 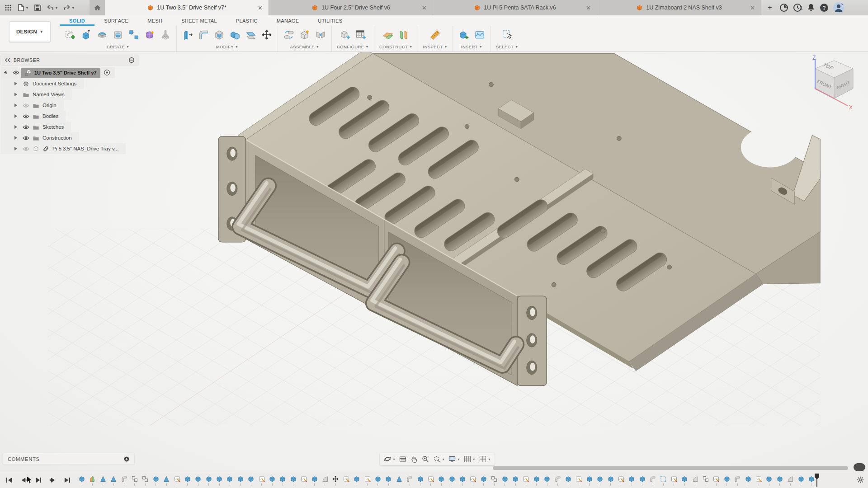 What do you see at coordinates (770, 8) in the screenshot?
I see `new-tab-button: +` at bounding box center [770, 8].